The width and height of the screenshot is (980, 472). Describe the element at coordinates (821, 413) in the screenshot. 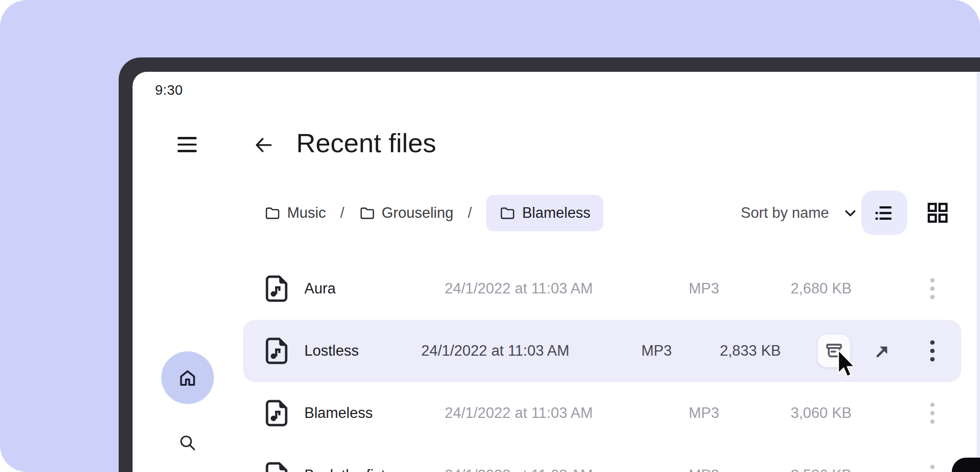

I see `file-size: 3,060 KB` at that location.